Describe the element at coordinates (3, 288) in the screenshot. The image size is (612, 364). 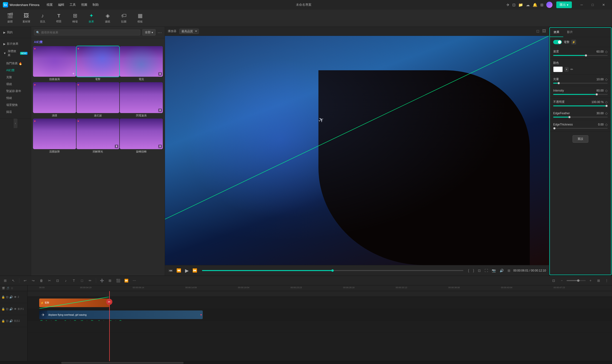
I see `add-video-track-icon: 🎬` at that location.